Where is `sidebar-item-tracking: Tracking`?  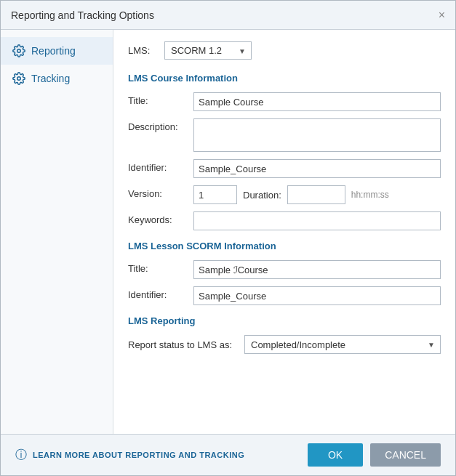
sidebar-item-tracking: Tracking is located at coordinates (57, 78).